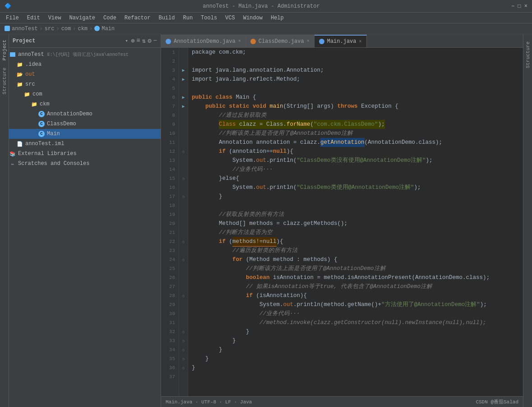  I want to click on line-number: 24, so click(170, 260).